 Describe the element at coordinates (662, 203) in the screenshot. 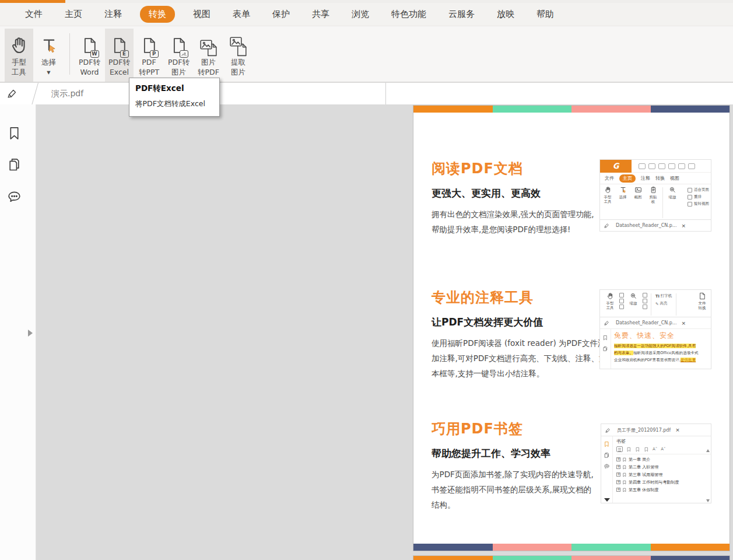

I see `mini-separator` at that location.